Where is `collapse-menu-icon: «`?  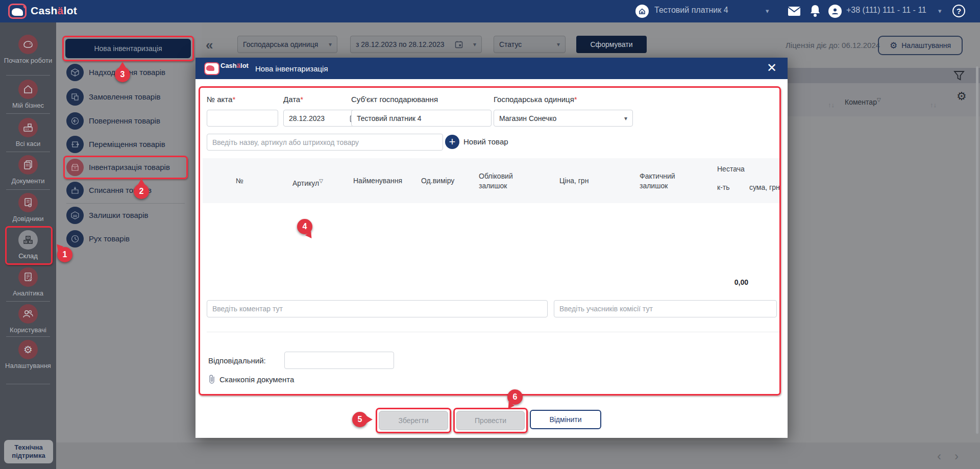
collapse-menu-icon: « is located at coordinates (209, 45).